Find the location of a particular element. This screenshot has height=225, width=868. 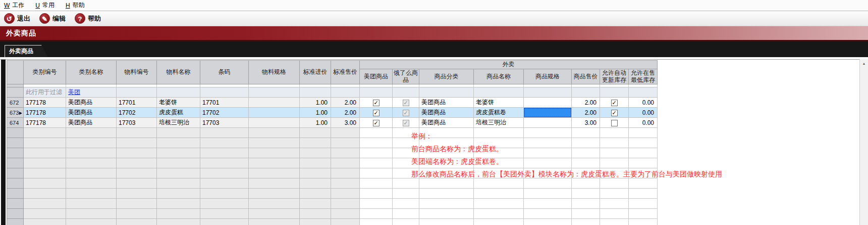

row-number-cell: 672 is located at coordinates (15, 103).